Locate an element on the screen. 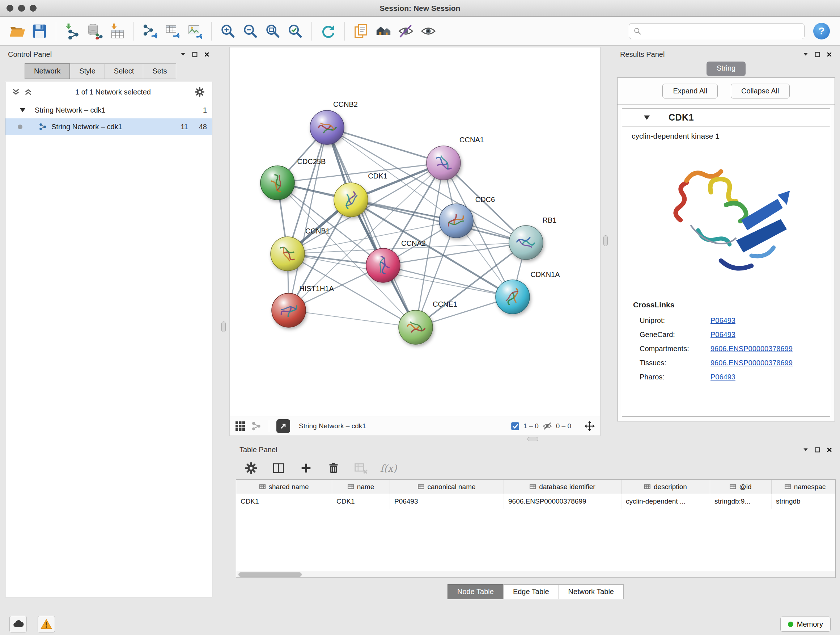 The width and height of the screenshot is (840, 635). show-columns-icon is located at coordinates (279, 468).